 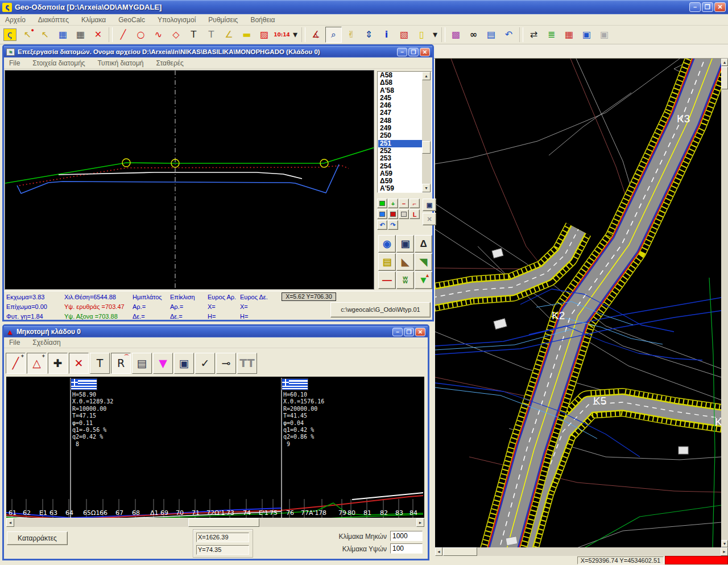 I want to click on pan-hand-button: ✌, so click(x=351, y=35).